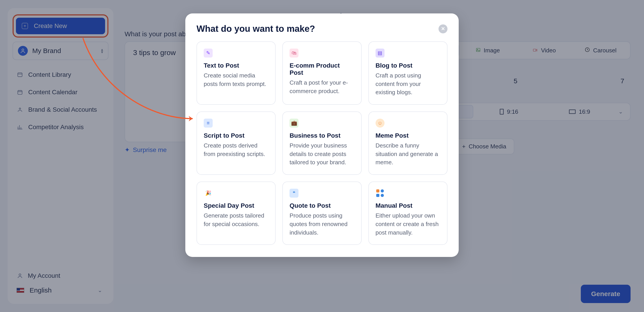  Describe the element at coordinates (322, 136) in the screenshot. I see `card-title: Business to Post` at that location.